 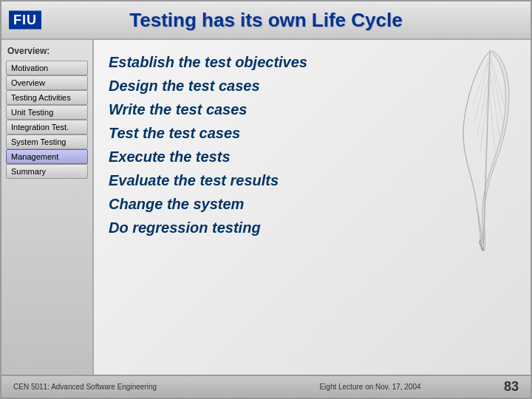 What do you see at coordinates (132, 387) in the screenshot?
I see `footer-left: CEN 5011: Advanced Software Engineering` at bounding box center [132, 387].